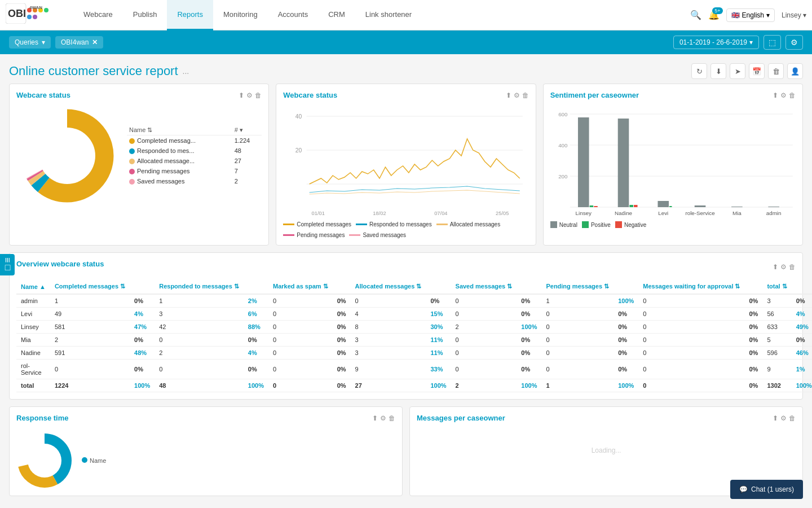  What do you see at coordinates (34, 15) in the screenshot?
I see `logo: OBI 4WAN` at bounding box center [34, 15].